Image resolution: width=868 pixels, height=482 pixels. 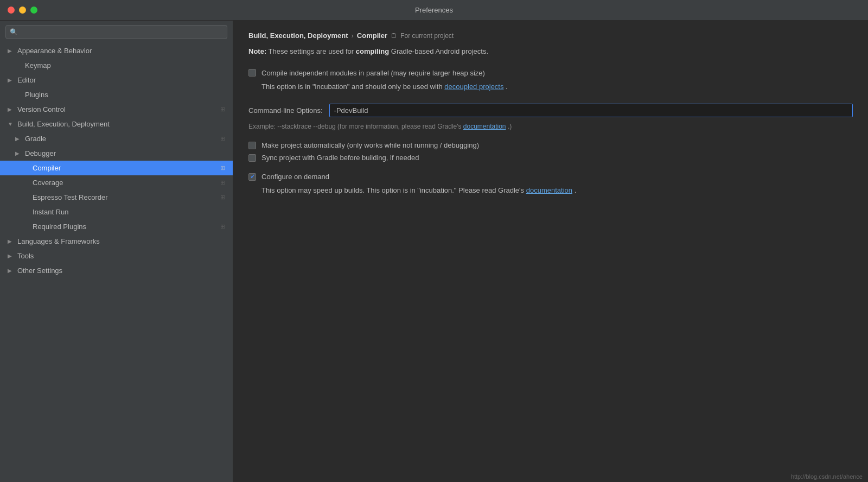 I want to click on sidebar-item-label: Instant Run, so click(x=129, y=212).